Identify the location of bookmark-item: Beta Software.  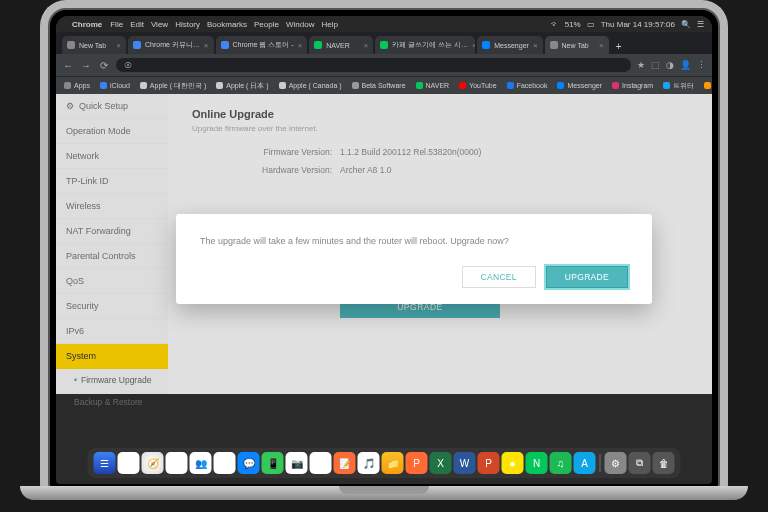
(379, 86).